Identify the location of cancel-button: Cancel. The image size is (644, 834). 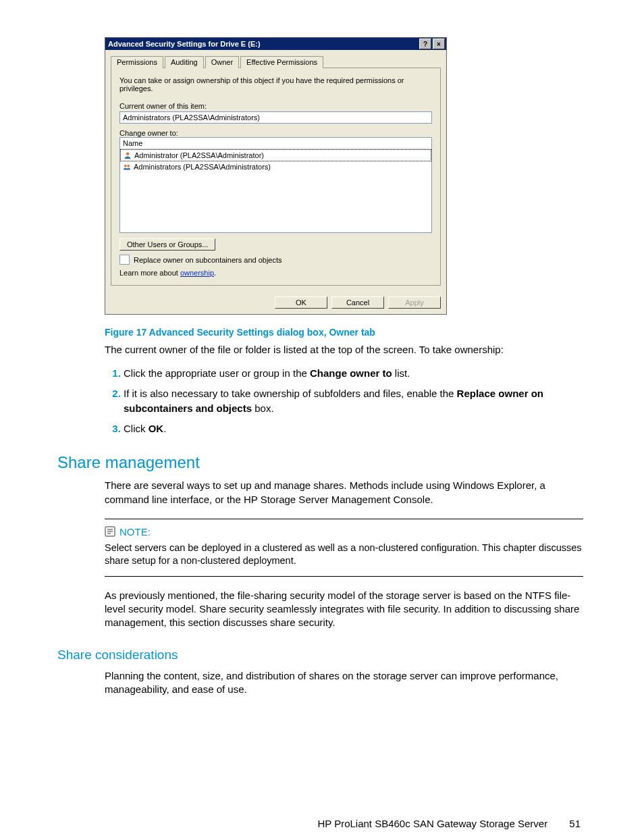
(358, 303).